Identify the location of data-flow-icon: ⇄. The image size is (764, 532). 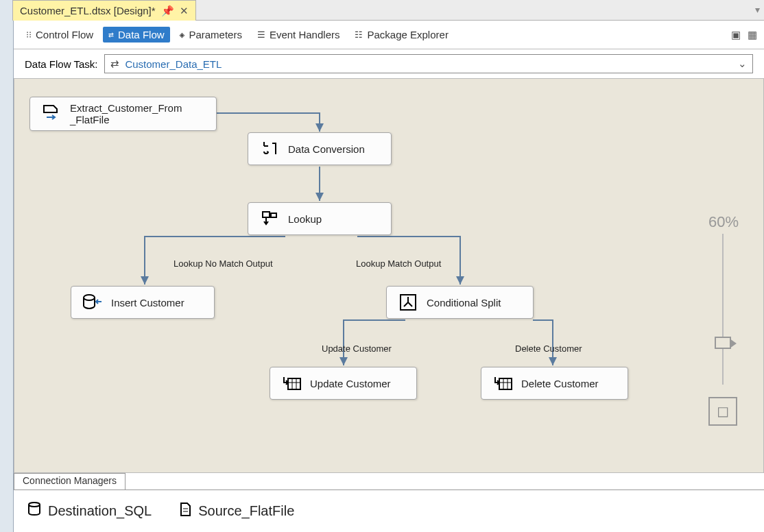
(111, 34).